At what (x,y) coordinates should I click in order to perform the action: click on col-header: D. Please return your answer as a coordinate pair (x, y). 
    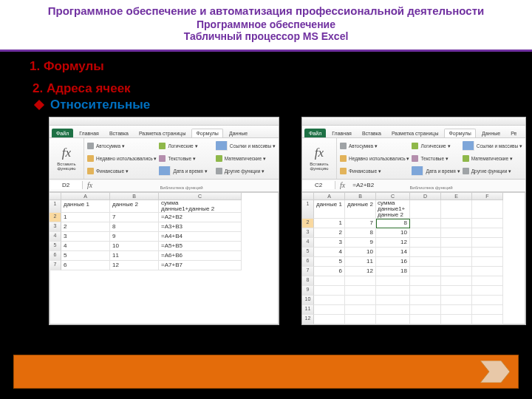
    Looking at the image, I should click on (426, 197).